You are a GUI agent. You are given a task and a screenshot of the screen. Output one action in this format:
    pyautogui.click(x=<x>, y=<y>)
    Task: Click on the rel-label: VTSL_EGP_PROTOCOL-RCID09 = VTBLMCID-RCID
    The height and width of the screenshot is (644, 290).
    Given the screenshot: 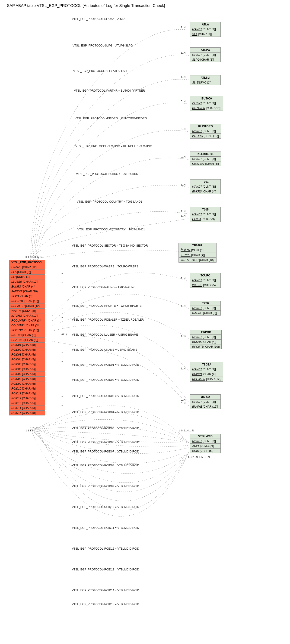 What is the action you would take?
    pyautogui.click(x=105, y=486)
    